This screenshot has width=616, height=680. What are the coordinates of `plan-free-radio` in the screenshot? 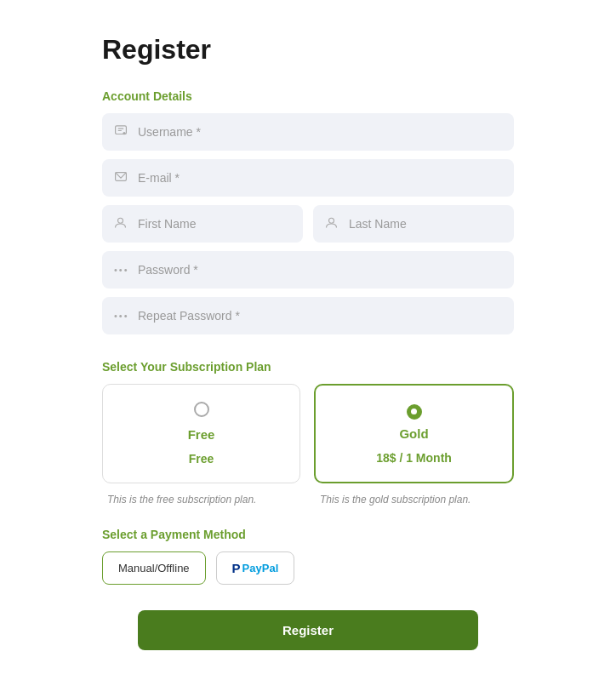 It's located at (202, 409).